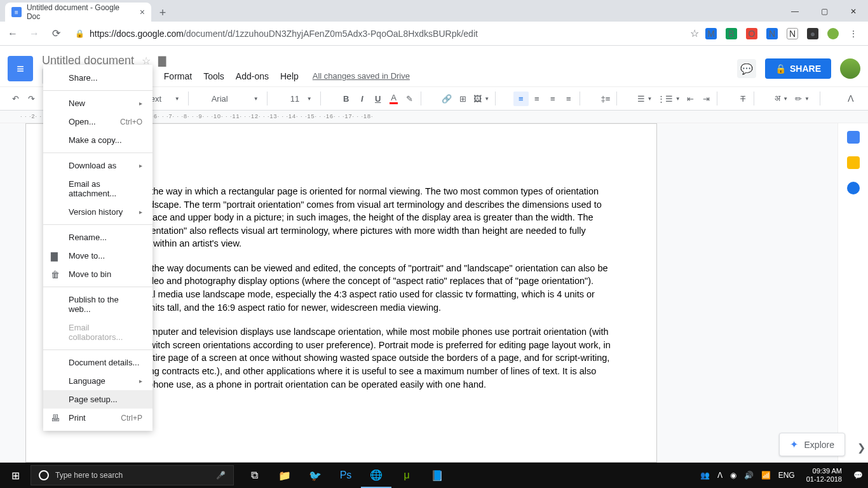  What do you see at coordinates (824, 11) in the screenshot?
I see `window-maximize-button: ▢` at bounding box center [824, 11].